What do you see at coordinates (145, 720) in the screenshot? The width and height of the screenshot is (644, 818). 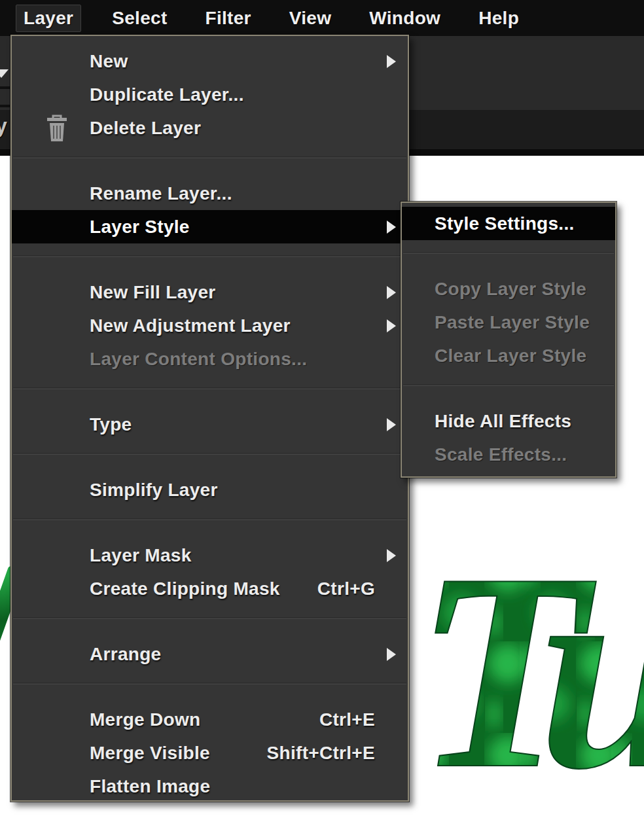 I see `menu-item-label: Merge Down` at bounding box center [145, 720].